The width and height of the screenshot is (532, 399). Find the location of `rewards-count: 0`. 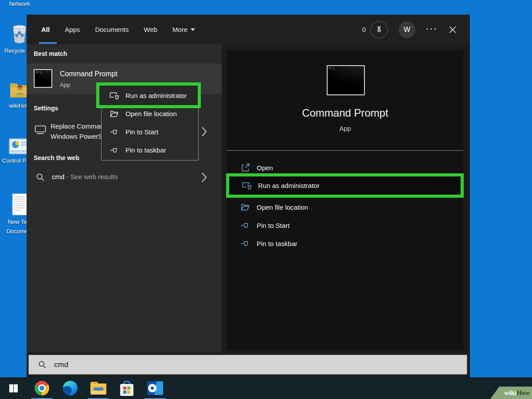

rewards-count: 0 is located at coordinates (364, 29).